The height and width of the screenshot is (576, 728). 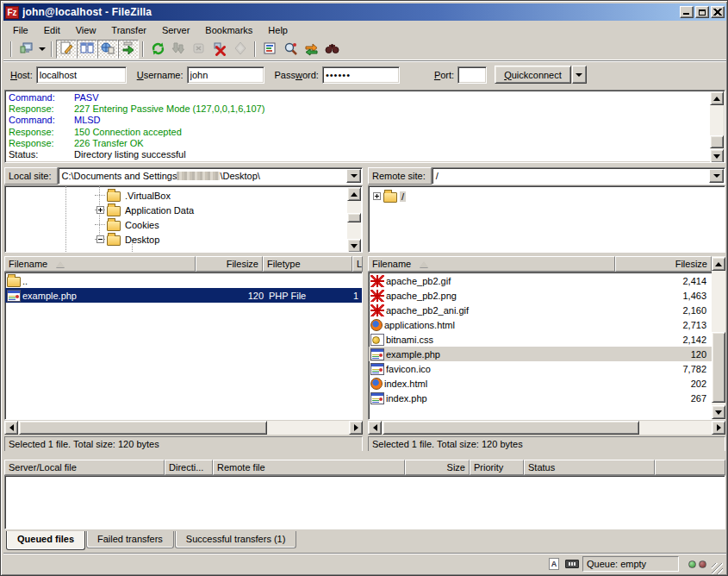 What do you see at coordinates (717, 128) in the screenshot?
I see `message-log-scrollbar` at bounding box center [717, 128].